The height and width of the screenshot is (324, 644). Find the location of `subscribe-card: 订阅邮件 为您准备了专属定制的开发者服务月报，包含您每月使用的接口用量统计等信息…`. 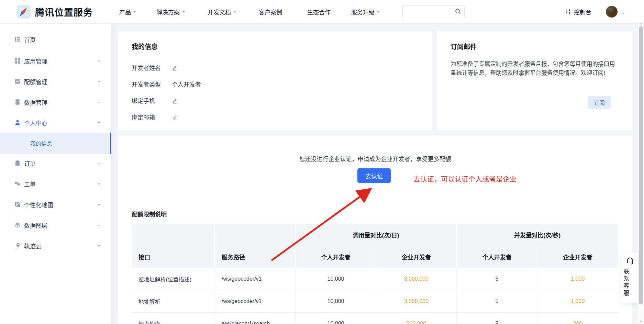

subscribe-card: 订阅邮件 为您准备了专属定制的开发者服务月报，包含您每月使用的接口用量统计等信息… is located at coordinates (535, 81).